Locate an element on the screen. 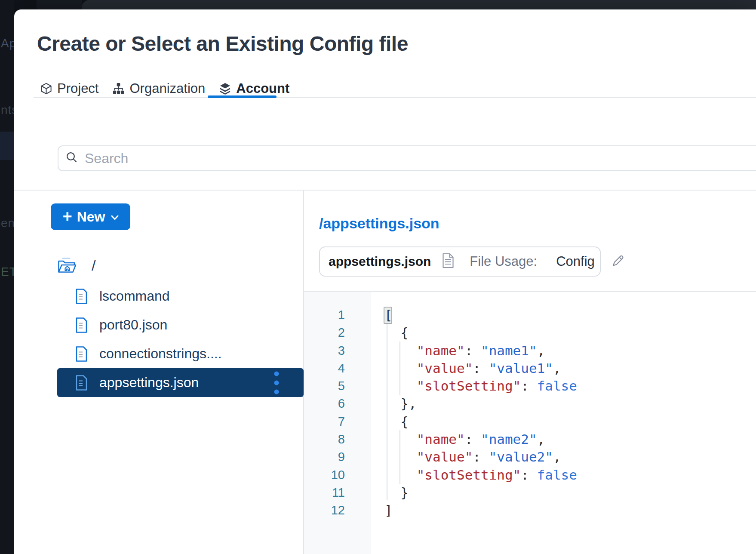  org-chart-icon is located at coordinates (119, 89).